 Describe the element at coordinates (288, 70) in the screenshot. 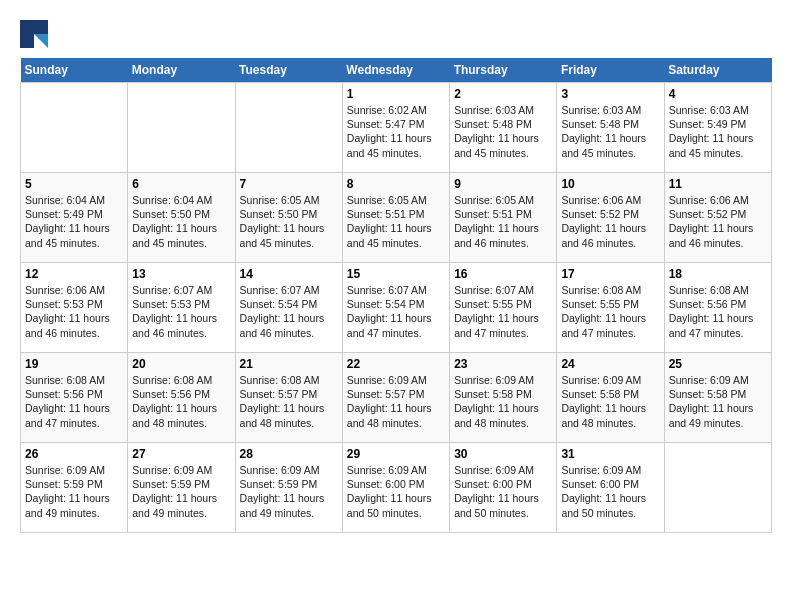

I see `day-header-tuesday: Tuesday` at that location.